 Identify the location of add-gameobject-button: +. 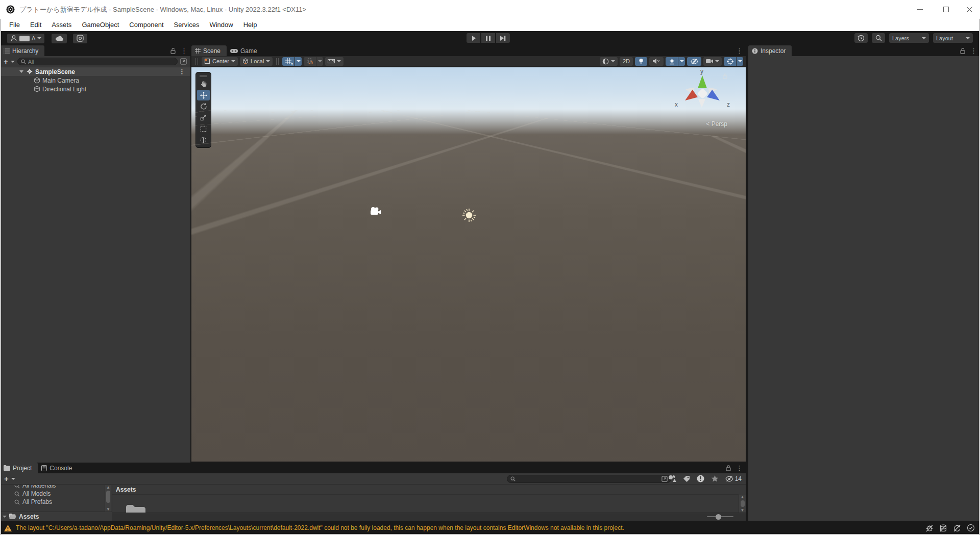
(6, 61).